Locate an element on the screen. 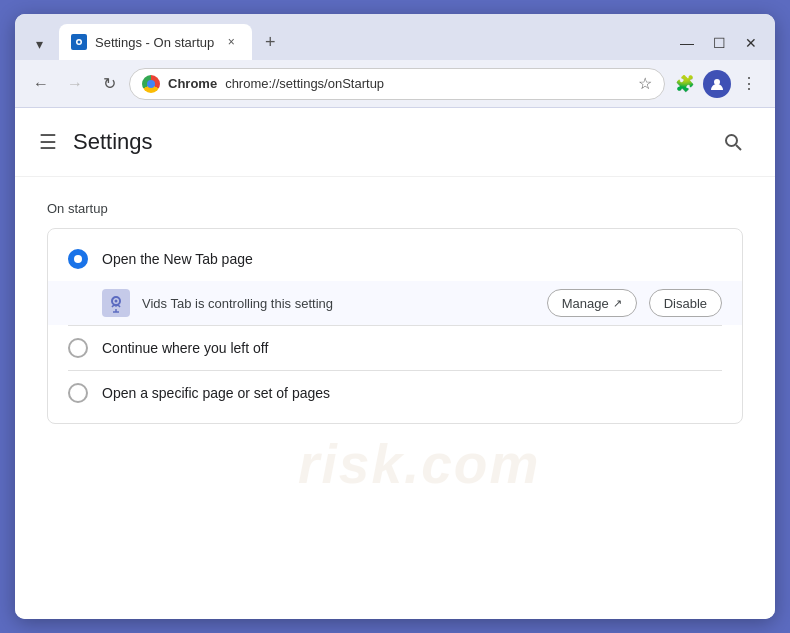  title-bar: ▾ Settings - On startup × + — ☐ ✕ is located at coordinates (395, 37).